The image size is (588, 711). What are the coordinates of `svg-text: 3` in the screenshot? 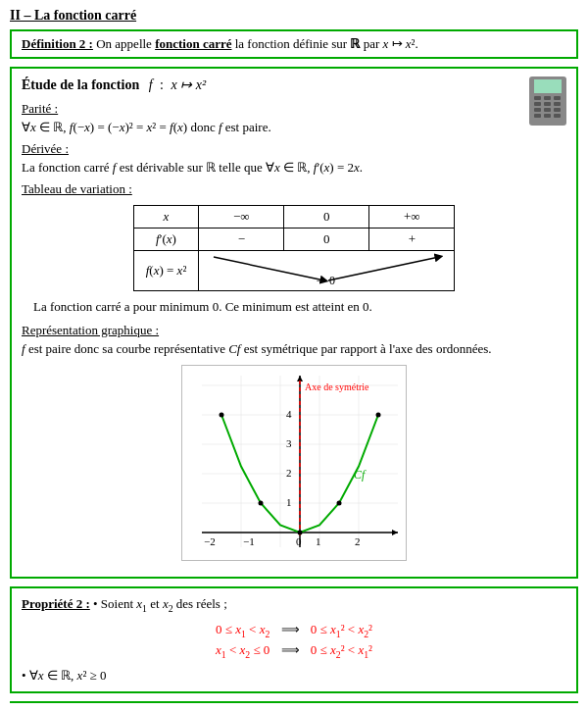 It's located at (289, 443).